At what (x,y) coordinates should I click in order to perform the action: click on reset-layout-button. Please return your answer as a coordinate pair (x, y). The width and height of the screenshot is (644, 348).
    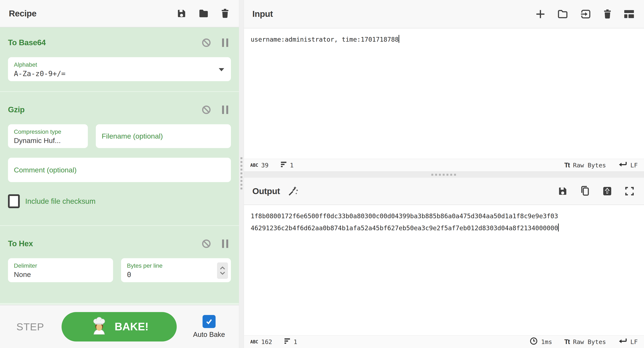
    Looking at the image, I should click on (629, 14).